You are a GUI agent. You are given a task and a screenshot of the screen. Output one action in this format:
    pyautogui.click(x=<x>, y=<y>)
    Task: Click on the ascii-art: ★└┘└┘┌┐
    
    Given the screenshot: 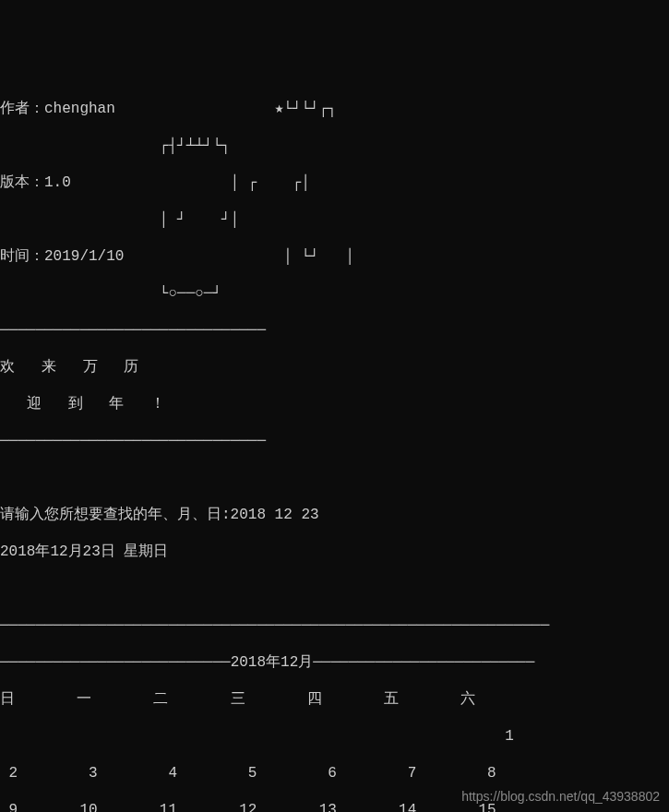 What is the action you would take?
    pyautogui.click(x=266, y=109)
    